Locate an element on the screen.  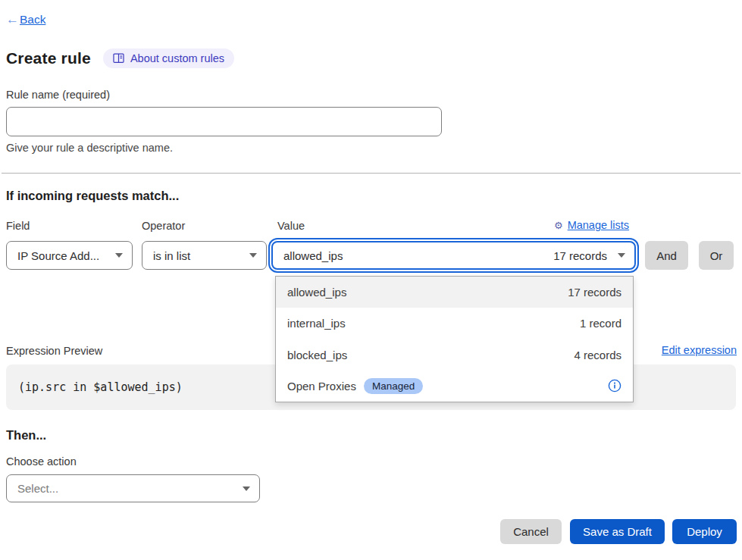
book-icon is located at coordinates (118, 58).